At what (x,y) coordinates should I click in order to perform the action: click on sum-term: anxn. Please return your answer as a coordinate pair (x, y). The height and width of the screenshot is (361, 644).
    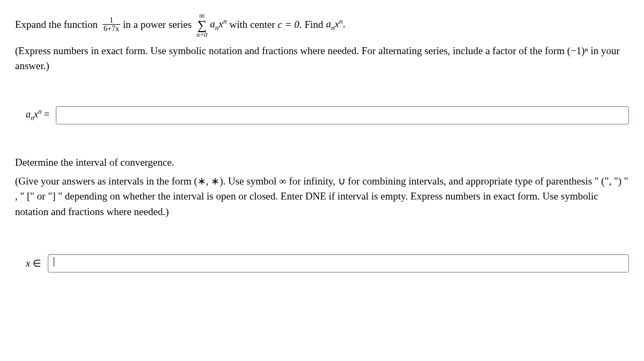
    Looking at the image, I should click on (218, 25).